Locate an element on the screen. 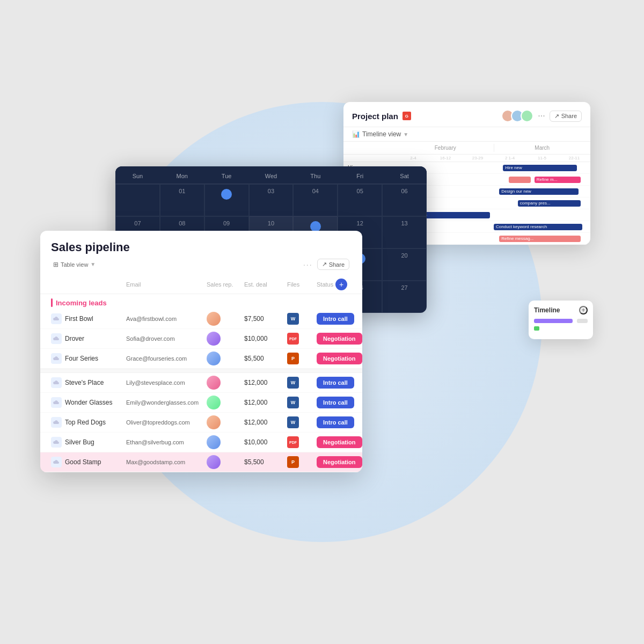 This screenshot has height=644, width=644. header-actions: ··· ↗ Share is located at coordinates (541, 116).